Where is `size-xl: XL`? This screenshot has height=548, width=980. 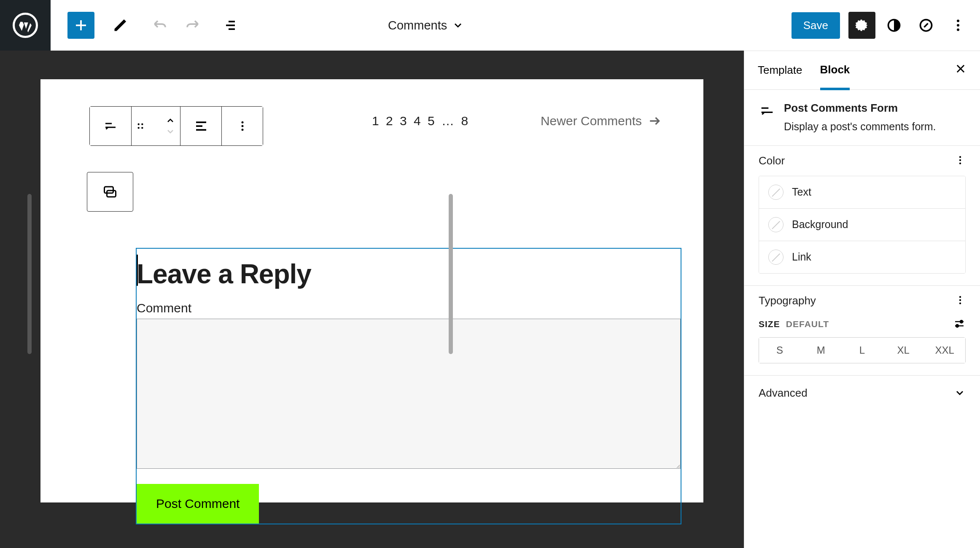 size-xl: XL is located at coordinates (903, 350).